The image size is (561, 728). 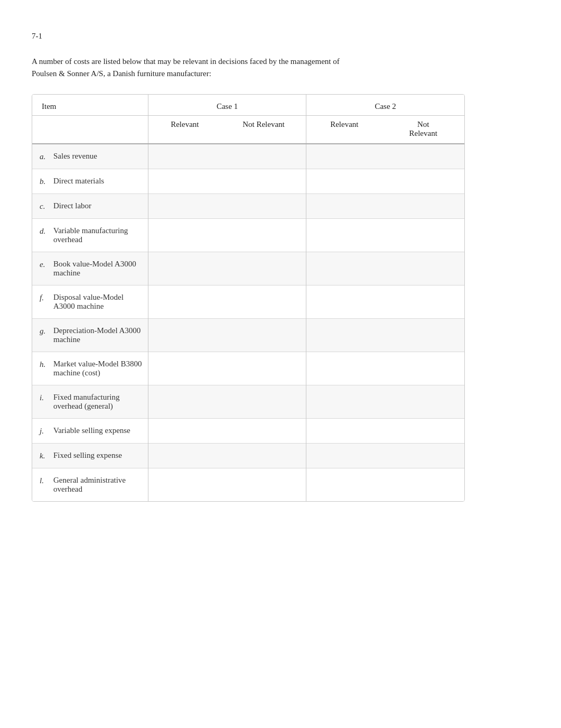 What do you see at coordinates (90, 302) in the screenshot?
I see `item-label-cell: f.Disposal value-Model A3000 machine` at bounding box center [90, 302].